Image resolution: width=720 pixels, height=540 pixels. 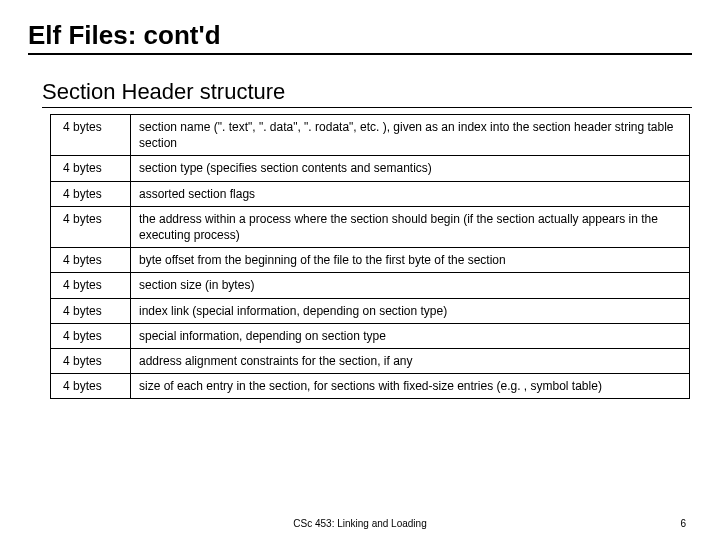 I want to click on table-row: 4 bytesspecial information, depending on…, so click(x=370, y=336).